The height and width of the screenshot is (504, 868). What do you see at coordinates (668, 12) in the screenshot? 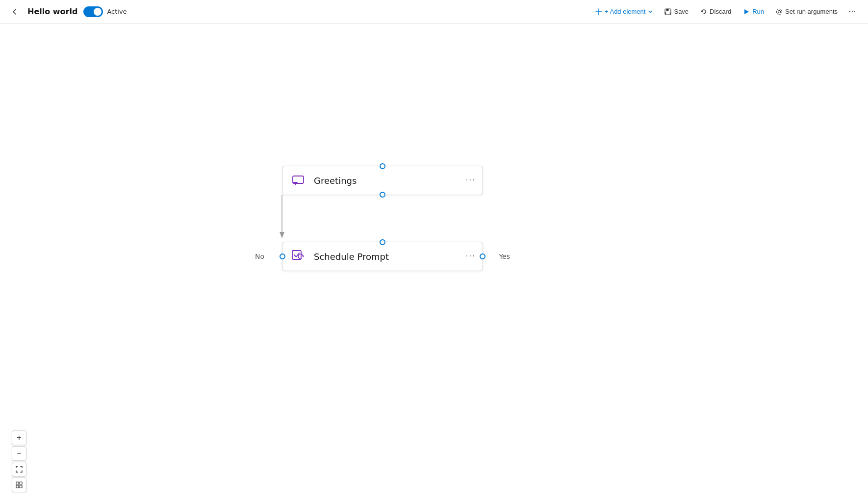
I see `save-icon` at bounding box center [668, 12].